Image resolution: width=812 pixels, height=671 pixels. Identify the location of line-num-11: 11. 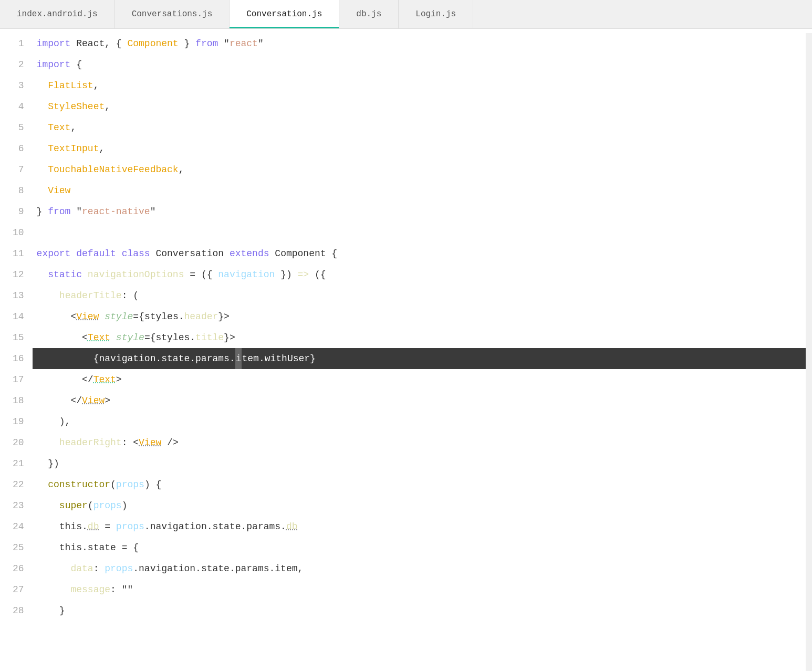
(18, 254).